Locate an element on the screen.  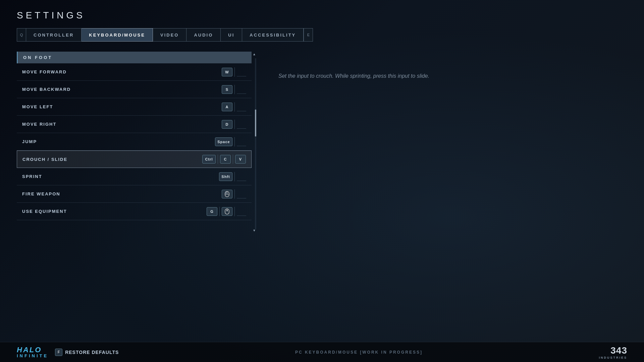
tab-suffix-bracket: E is located at coordinates (308, 35).